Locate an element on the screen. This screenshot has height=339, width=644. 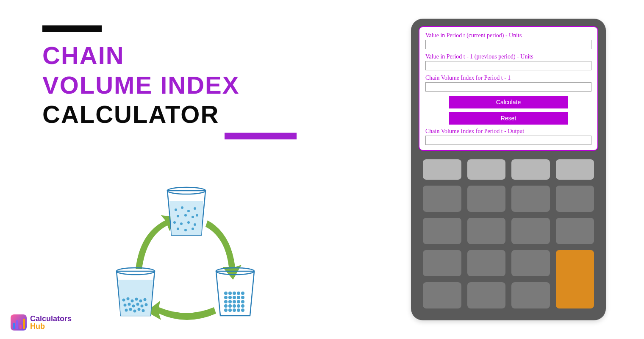
cup-left-icon is located at coordinates (136, 292).